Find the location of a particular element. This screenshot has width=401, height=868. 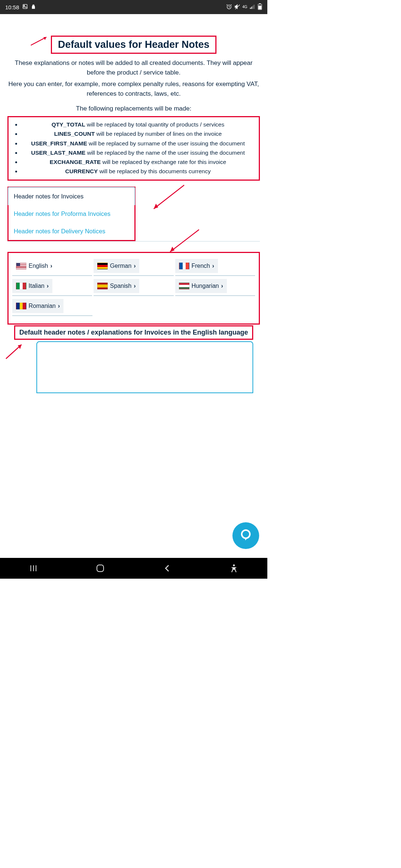

list-item: USER_LAST_NAME will be replaced by the n… is located at coordinates (134, 153).